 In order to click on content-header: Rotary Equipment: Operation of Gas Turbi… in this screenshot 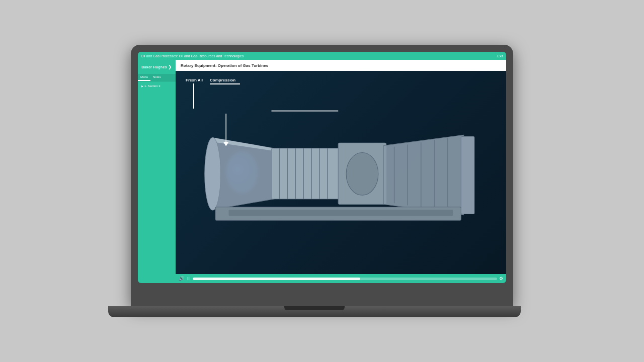, I will do `click(341, 65)`.